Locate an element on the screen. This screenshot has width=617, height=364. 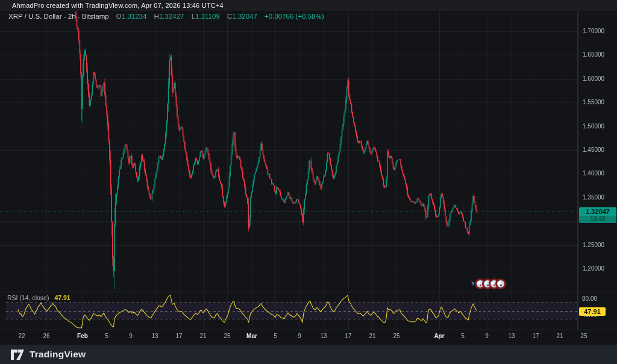
high-value: 1.32427 is located at coordinates (172, 16).